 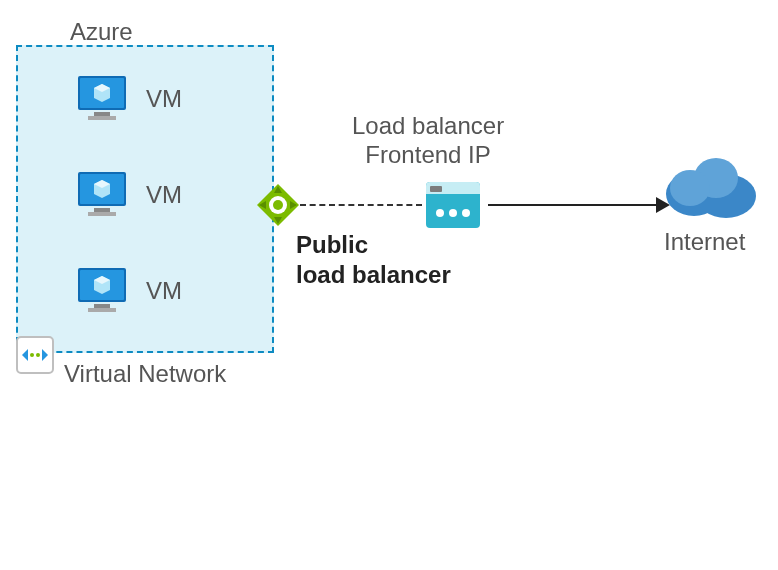 I want to click on lb-title-line1: Public, so click(x=374, y=245).